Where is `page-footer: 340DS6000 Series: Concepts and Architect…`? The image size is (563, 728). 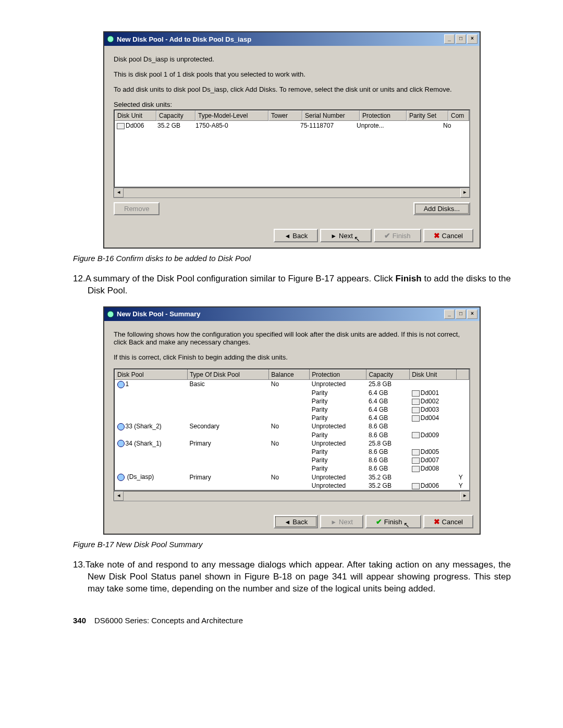 page-footer: 340DS6000 Series: Concepts and Architect… is located at coordinates (292, 620).